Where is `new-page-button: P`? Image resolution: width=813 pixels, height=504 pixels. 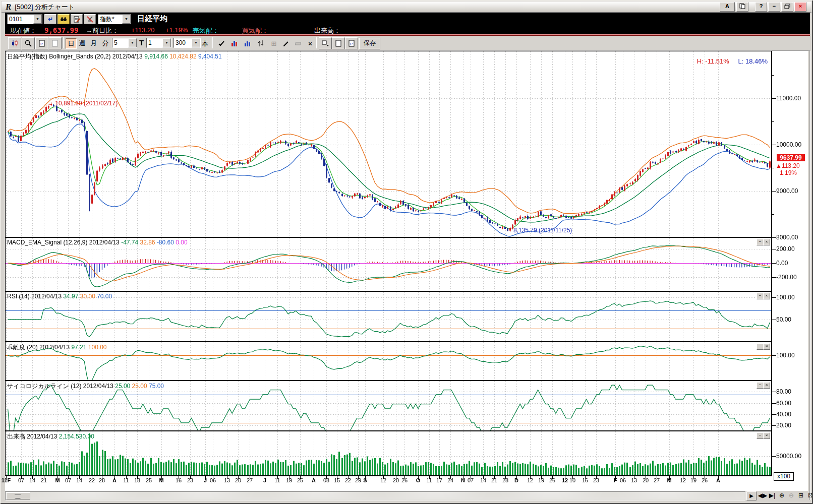
new-page-button: P is located at coordinates (42, 43).